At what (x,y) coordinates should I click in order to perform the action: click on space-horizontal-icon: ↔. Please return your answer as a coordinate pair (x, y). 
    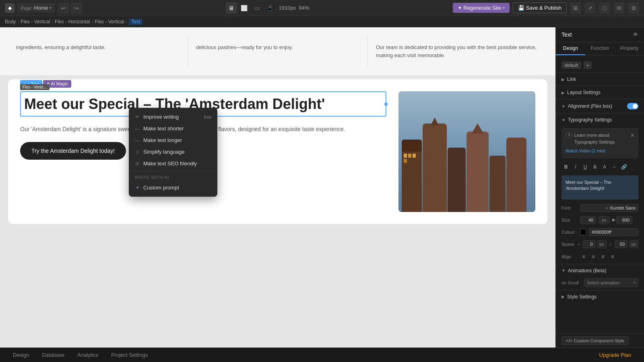
    Looking at the image, I should click on (579, 244).